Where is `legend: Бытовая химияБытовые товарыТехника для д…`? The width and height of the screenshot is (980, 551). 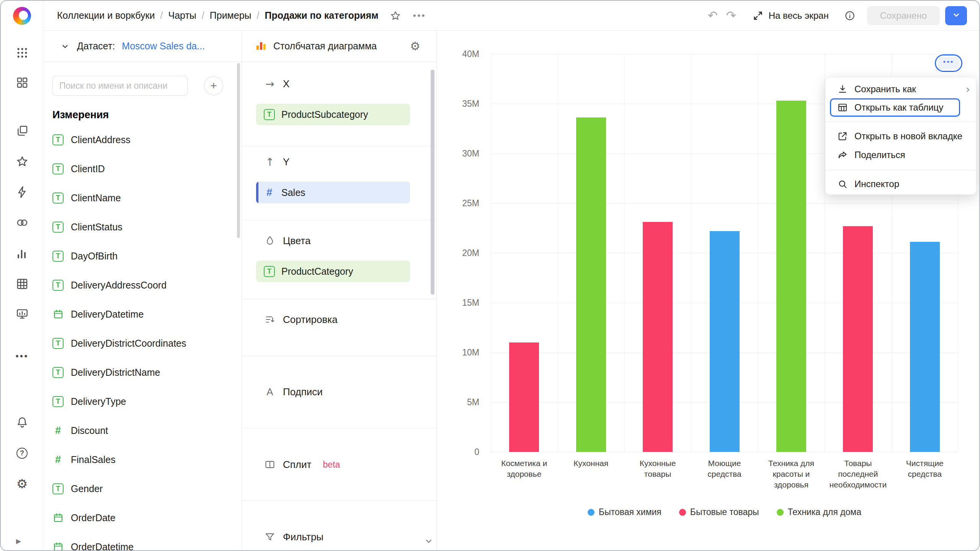 legend: Бытовая химияБытовые товарыТехника для д… is located at coordinates (724, 512).